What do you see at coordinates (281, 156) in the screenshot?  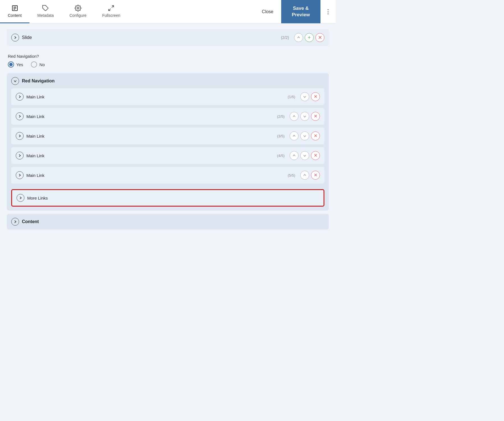 I see `nav-item-4-count: (4/5)` at bounding box center [281, 156].